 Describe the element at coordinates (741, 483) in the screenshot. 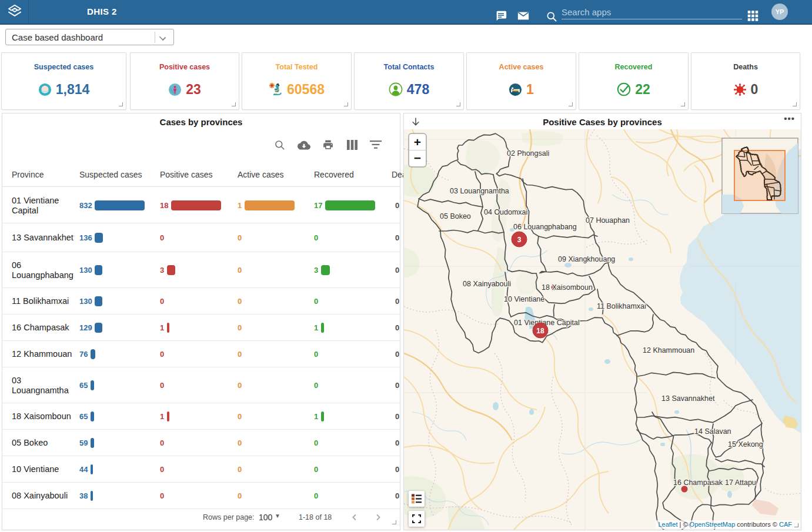

I see `svg-text: 17 Attapu` at that location.